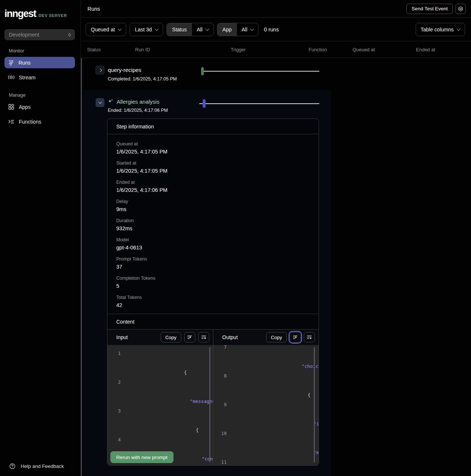 The width and height of the screenshot is (471, 476). Describe the element at coordinates (213, 248) in the screenshot. I see `detail-value: gpt-4-0613` at that location.